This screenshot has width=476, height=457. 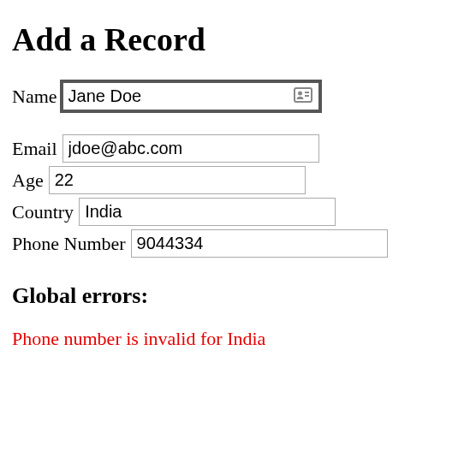 I want to click on global-errors-heading: Global errors:, so click(x=238, y=296).